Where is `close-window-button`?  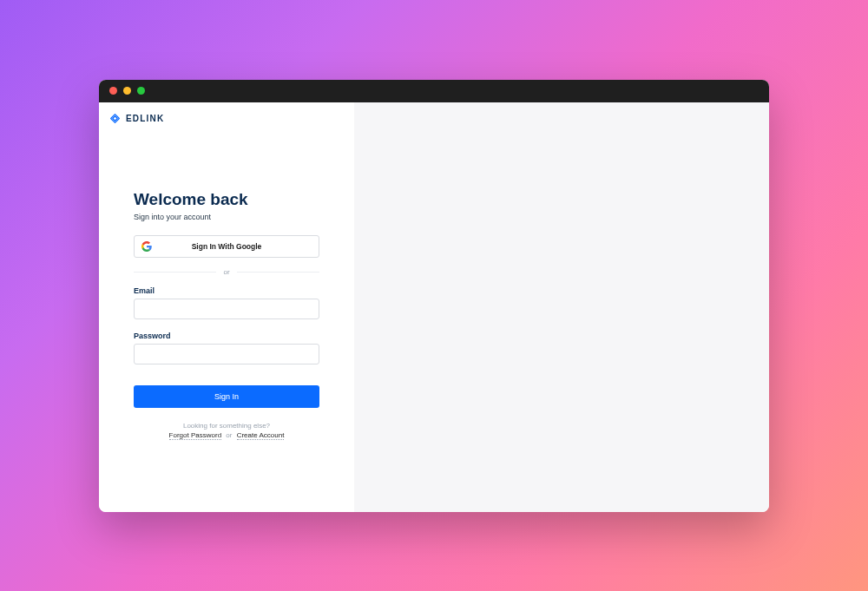
close-window-button is located at coordinates (113, 90).